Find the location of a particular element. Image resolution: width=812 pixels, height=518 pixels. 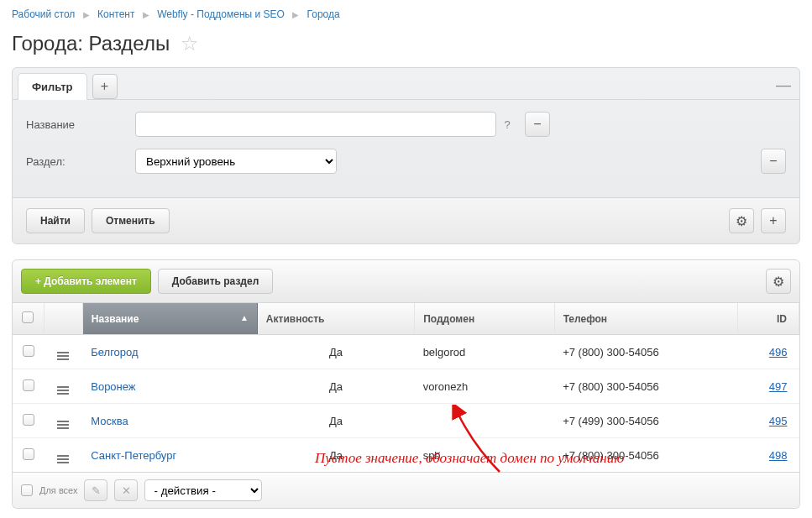

column-name: Название▲ is located at coordinates (170, 319).